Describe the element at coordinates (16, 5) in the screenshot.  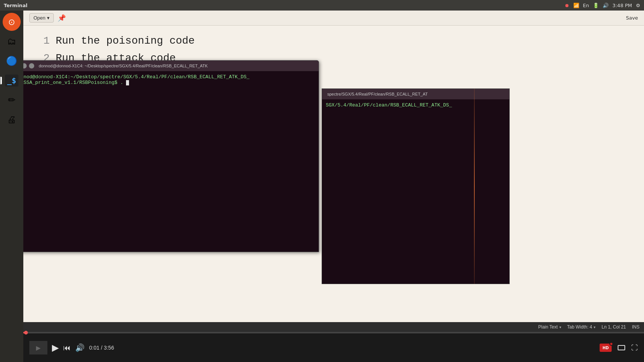
I see `system-bar-title: Terminal` at that location.